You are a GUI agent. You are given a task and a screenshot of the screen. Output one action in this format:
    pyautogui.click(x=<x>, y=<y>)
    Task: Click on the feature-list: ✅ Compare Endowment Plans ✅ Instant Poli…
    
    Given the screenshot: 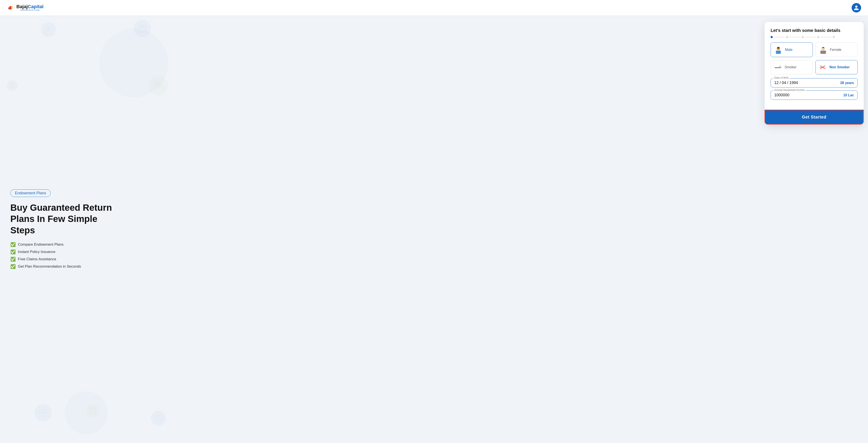 What is the action you would take?
    pyautogui.click(x=382, y=255)
    